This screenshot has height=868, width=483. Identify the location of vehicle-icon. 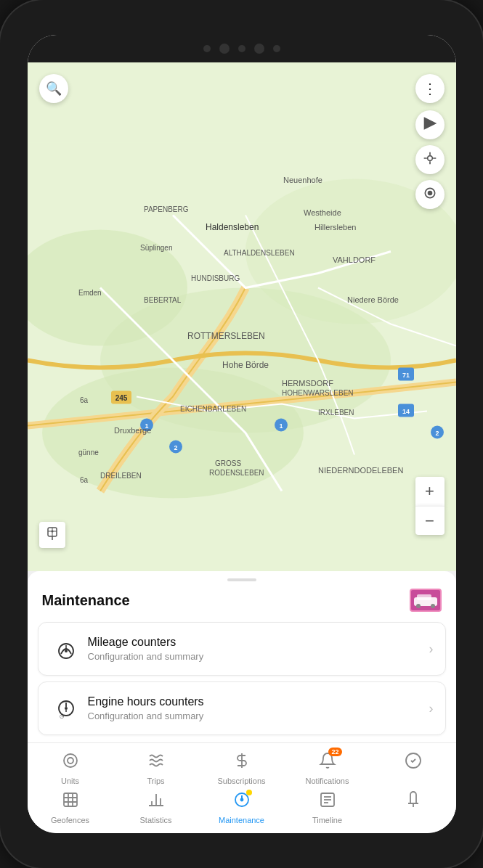
(426, 600).